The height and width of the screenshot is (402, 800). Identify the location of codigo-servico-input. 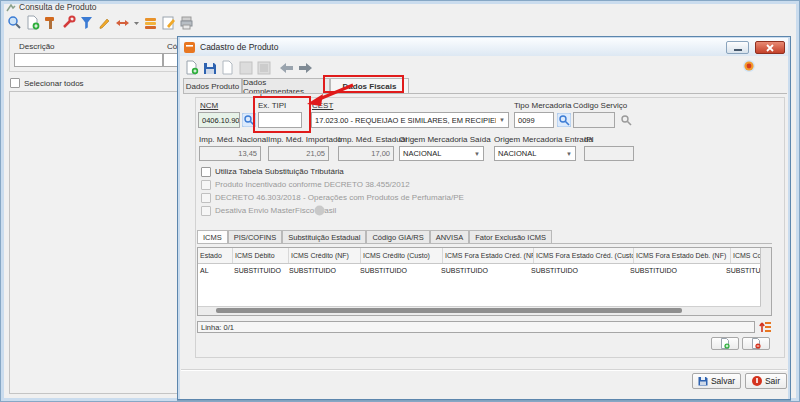
(594, 120).